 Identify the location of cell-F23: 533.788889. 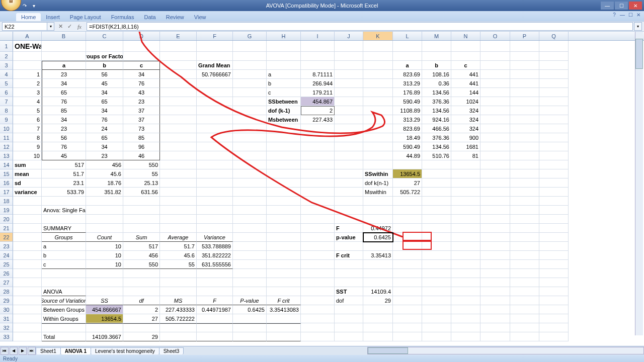
(215, 246).